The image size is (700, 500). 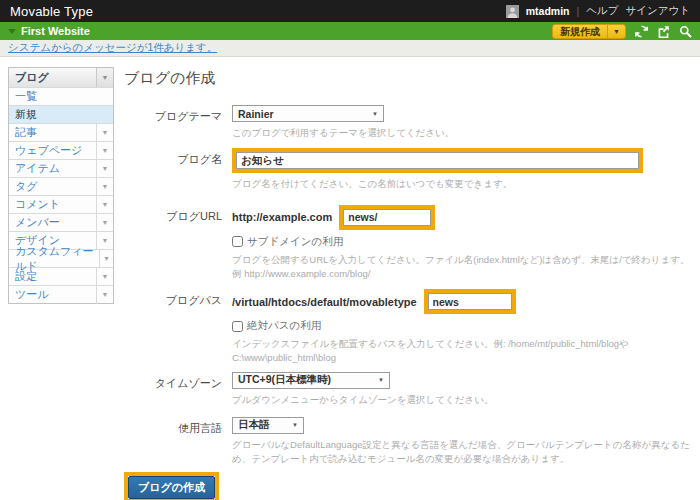 What do you see at coordinates (664, 32) in the screenshot?
I see `compose-icon` at bounding box center [664, 32].